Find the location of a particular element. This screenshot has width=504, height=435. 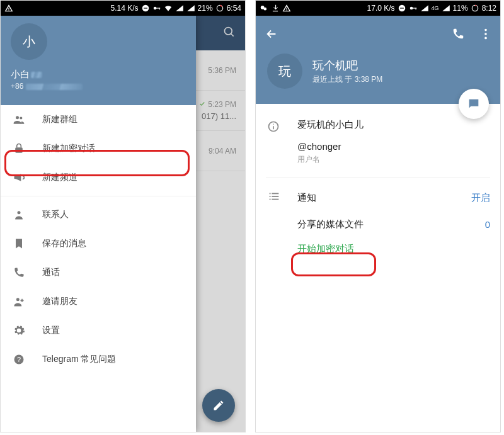

network-speed: 17.0 K/s is located at coordinates (381, 8).